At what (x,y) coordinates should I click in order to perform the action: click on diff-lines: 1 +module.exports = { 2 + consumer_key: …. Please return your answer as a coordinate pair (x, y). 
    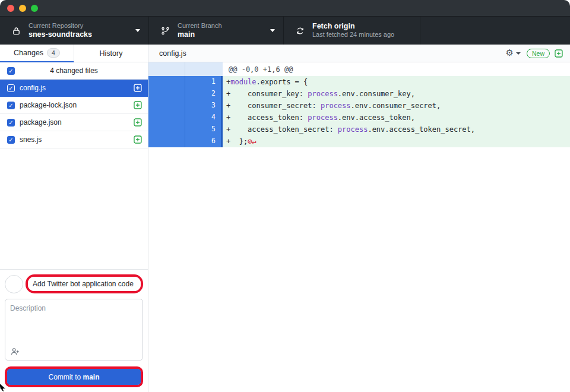
    Looking at the image, I should click on (359, 112).